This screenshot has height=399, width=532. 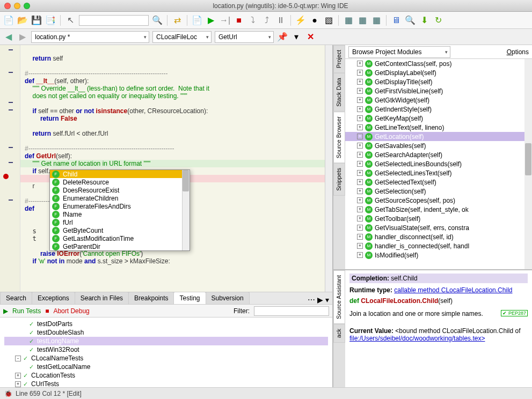 I want to click on browser-scrollbar, so click(x=528, y=159).